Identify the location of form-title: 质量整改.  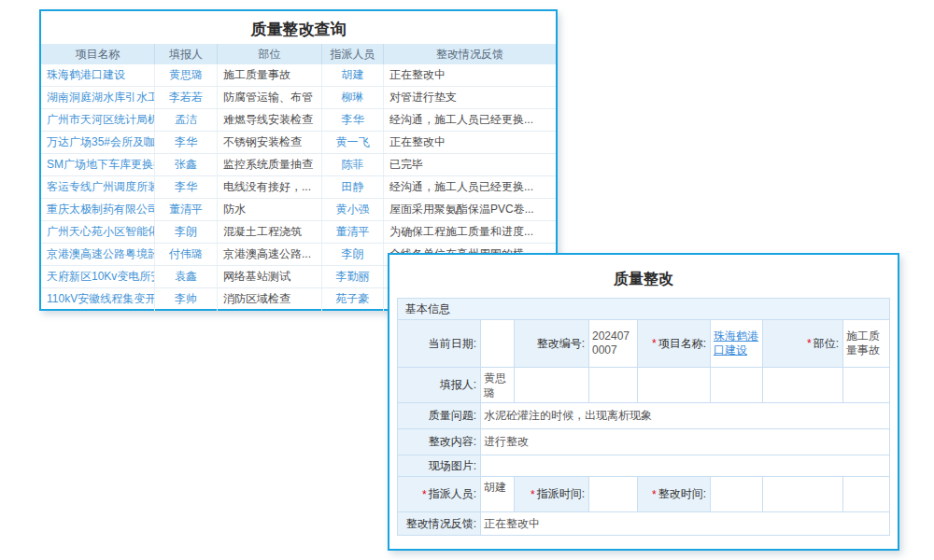
(644, 276).